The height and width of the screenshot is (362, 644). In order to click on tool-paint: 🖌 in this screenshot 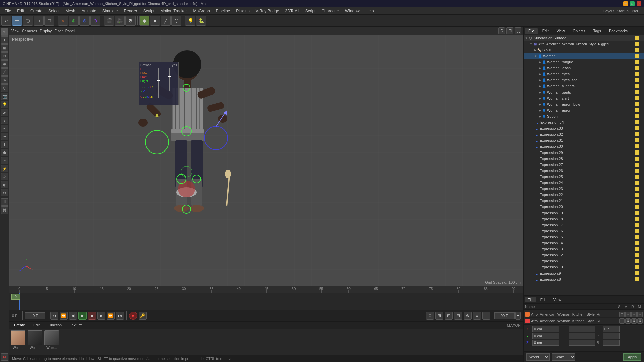, I will do `click(5, 112)`.